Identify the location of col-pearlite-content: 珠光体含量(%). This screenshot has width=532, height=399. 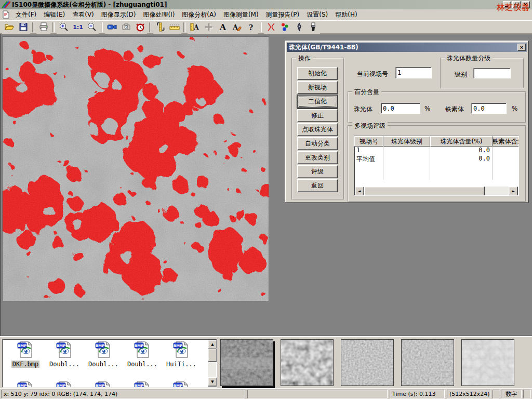
(461, 141).